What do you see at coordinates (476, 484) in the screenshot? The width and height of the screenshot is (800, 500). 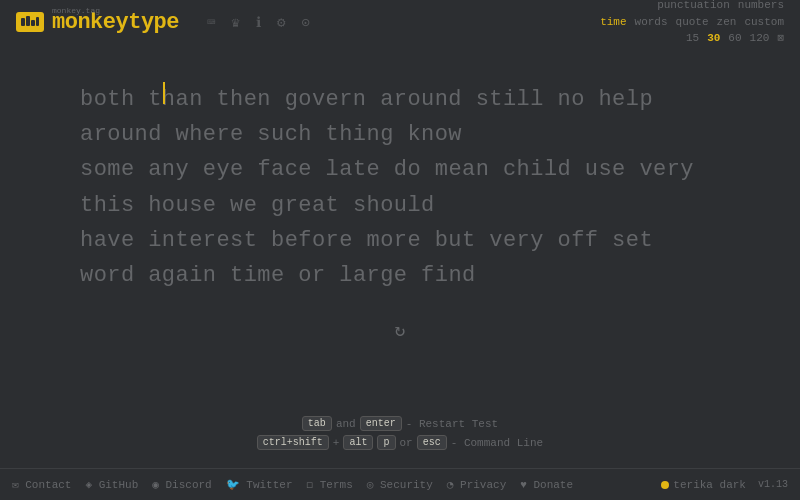 I see `privacy-link: ◔ Privacy` at bounding box center [476, 484].